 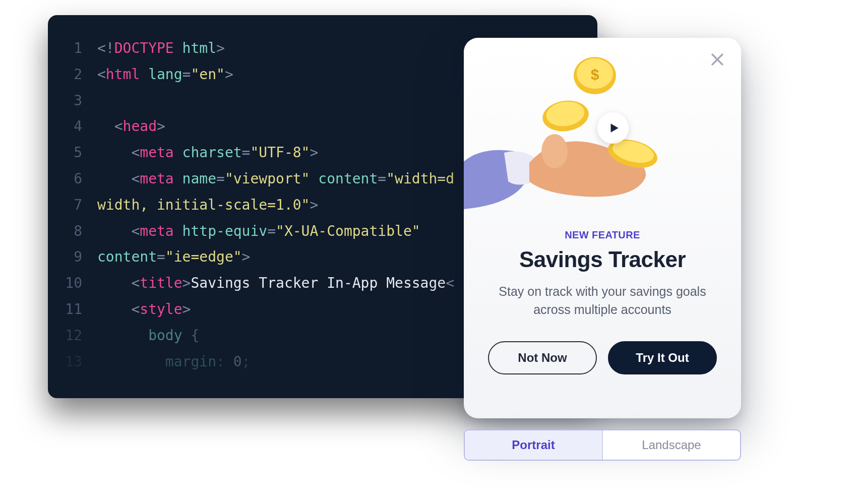 I want to click on code-content: <html lang="en">, so click(x=165, y=75).